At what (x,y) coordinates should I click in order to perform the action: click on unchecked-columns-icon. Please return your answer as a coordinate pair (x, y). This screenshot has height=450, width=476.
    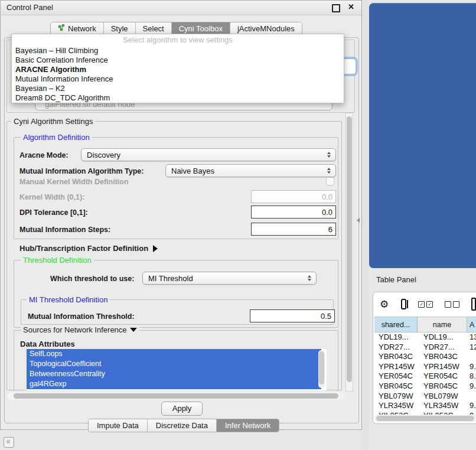
    Looking at the image, I should click on (452, 305).